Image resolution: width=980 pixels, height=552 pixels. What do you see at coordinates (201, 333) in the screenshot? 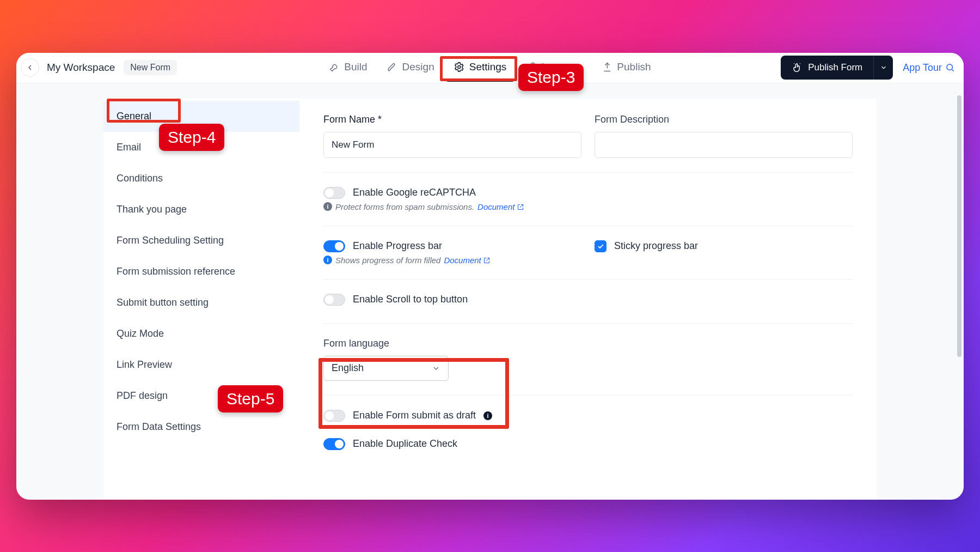
I see `sidebar-item-quiz: Quiz Mode` at bounding box center [201, 333].